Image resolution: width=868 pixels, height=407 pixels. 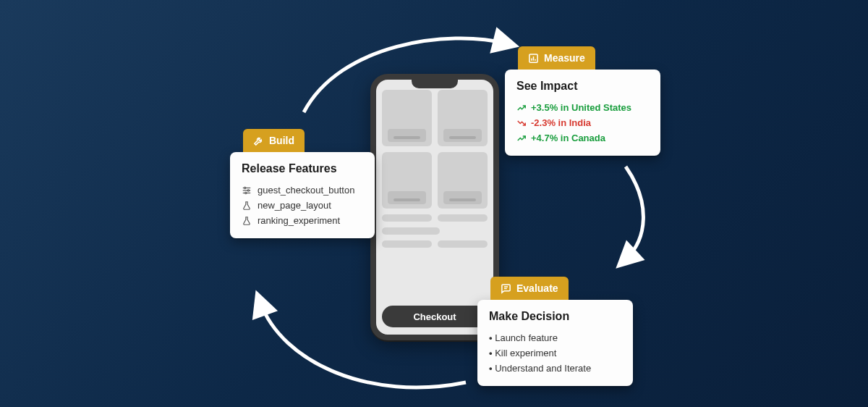 I want to click on message-icon, so click(x=506, y=288).